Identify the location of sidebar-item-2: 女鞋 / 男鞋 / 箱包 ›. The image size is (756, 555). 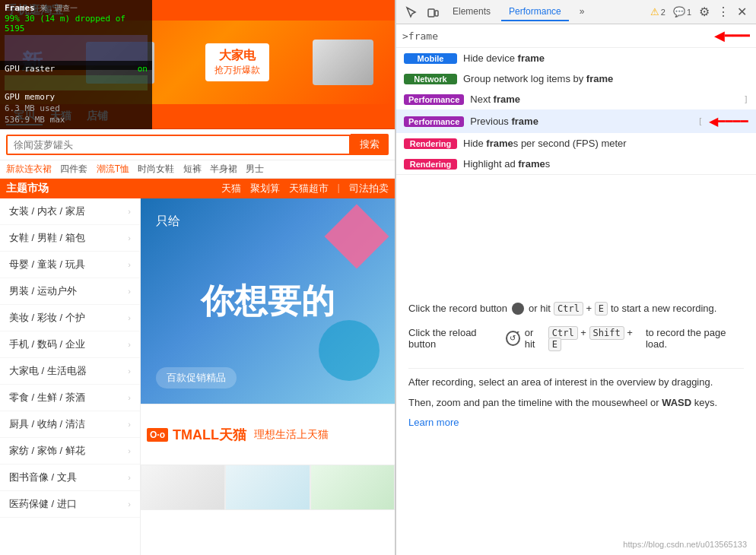
(70, 239).